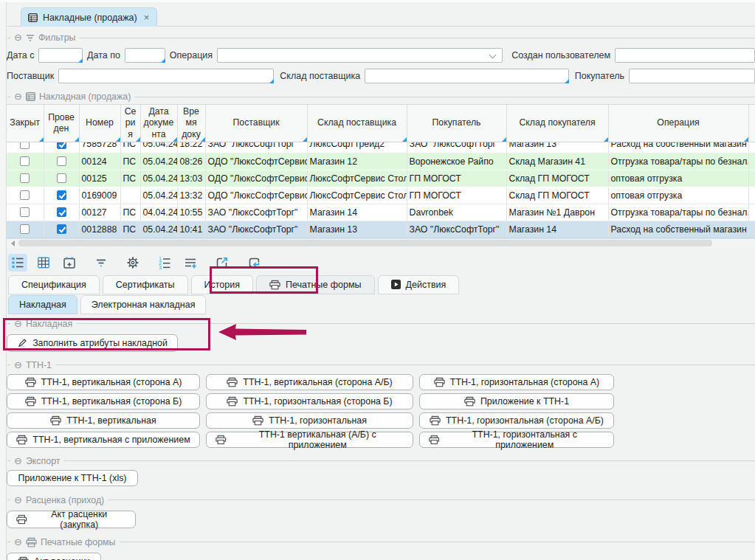 The height and width of the screenshot is (560, 755). What do you see at coordinates (254, 263) in the screenshot?
I see `reload-button` at bounding box center [254, 263].